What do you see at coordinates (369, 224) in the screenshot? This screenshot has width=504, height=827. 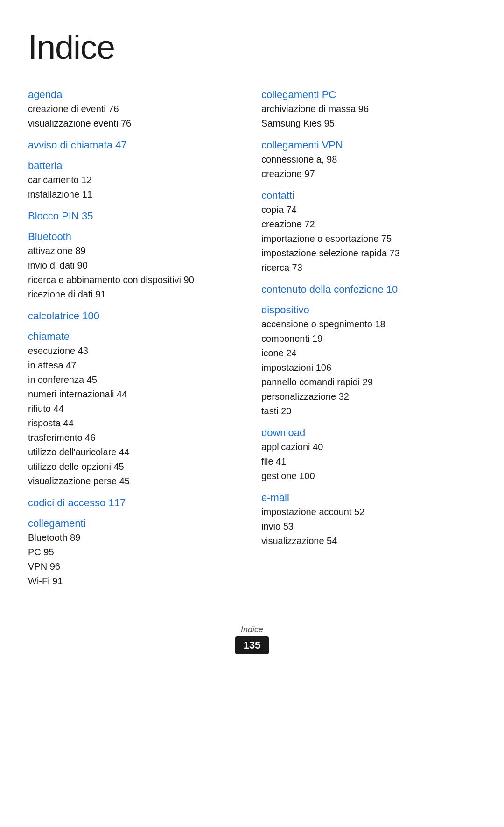 I see `sub-item: creazione 72` at bounding box center [369, 224].